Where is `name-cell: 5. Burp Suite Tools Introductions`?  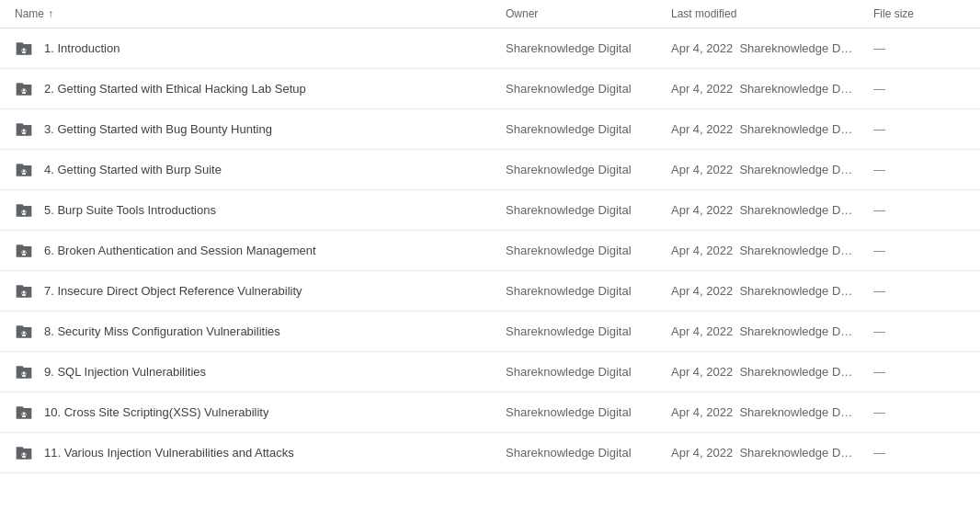 name-cell: 5. Burp Suite Tools Introductions is located at coordinates (260, 210).